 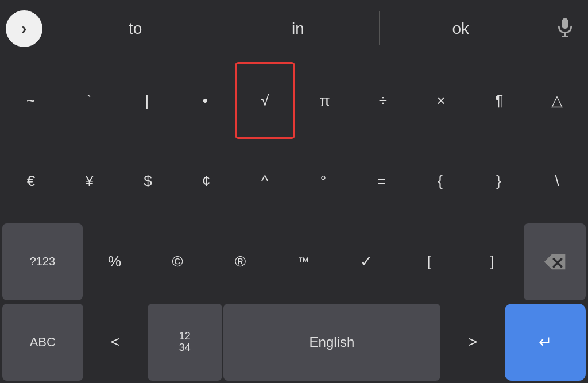 What do you see at coordinates (42, 342) in the screenshot?
I see `key-abc: ABC` at bounding box center [42, 342].